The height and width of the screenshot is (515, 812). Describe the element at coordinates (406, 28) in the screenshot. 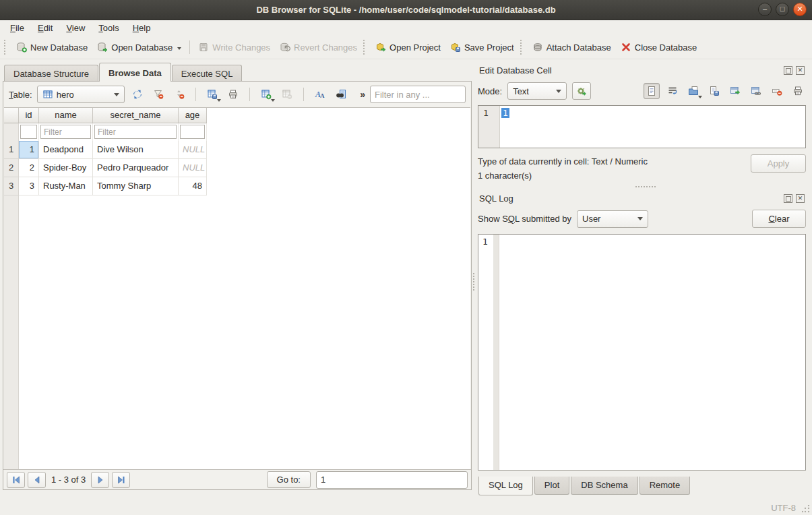

I see `menubar: File Edit View Tools Help` at that location.